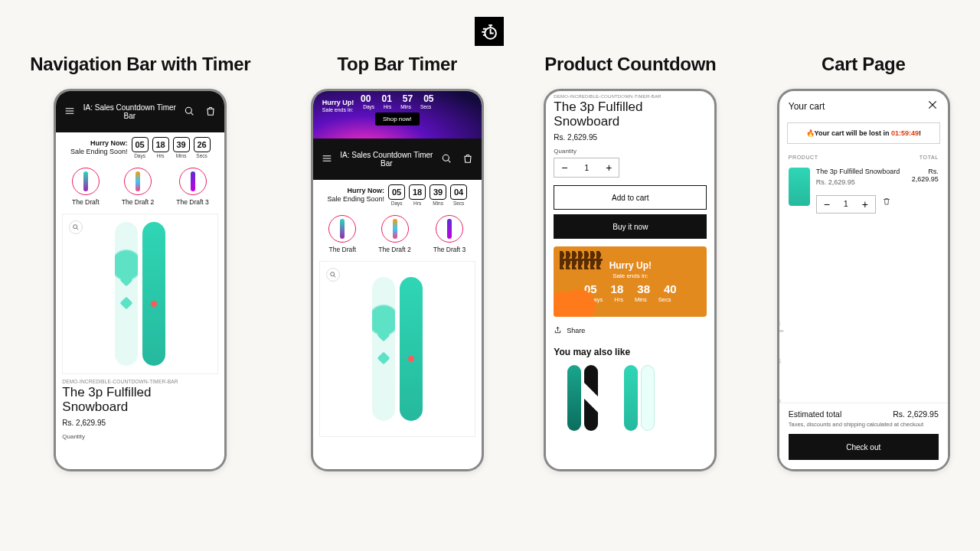  I want to click on checkout-footer: Estimated total Rs. 2,629.95 Taxes, disc…, so click(864, 436).